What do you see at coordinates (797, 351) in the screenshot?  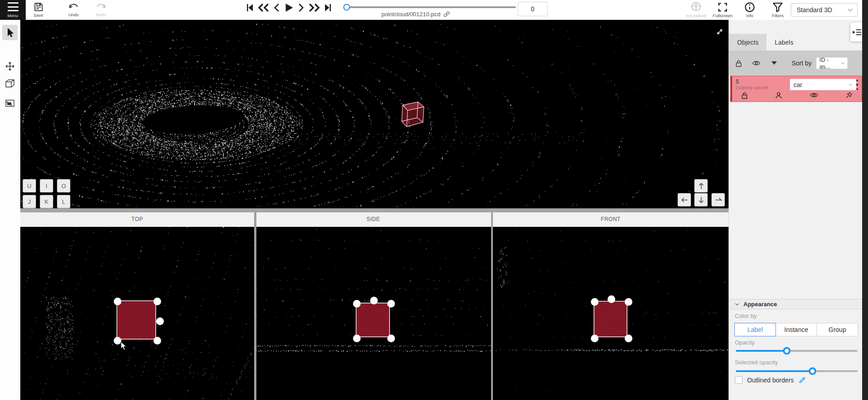 I see `opacity-slider` at bounding box center [797, 351].